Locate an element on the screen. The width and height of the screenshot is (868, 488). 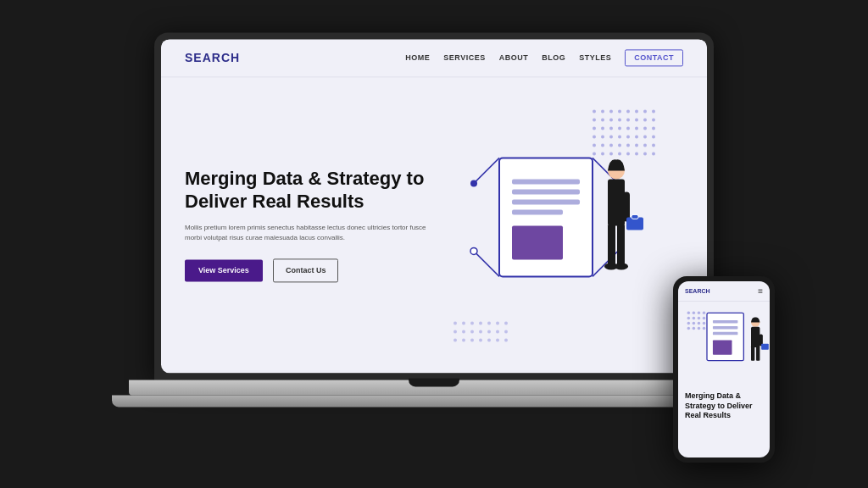
nav-link-blog: BLOG is located at coordinates (554, 58).